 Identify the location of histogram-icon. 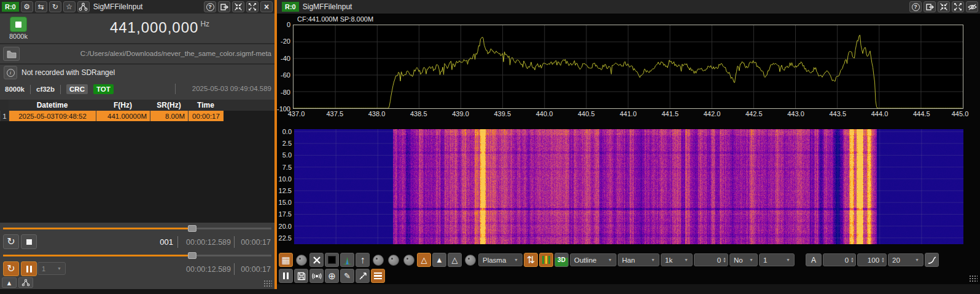
(348, 260).